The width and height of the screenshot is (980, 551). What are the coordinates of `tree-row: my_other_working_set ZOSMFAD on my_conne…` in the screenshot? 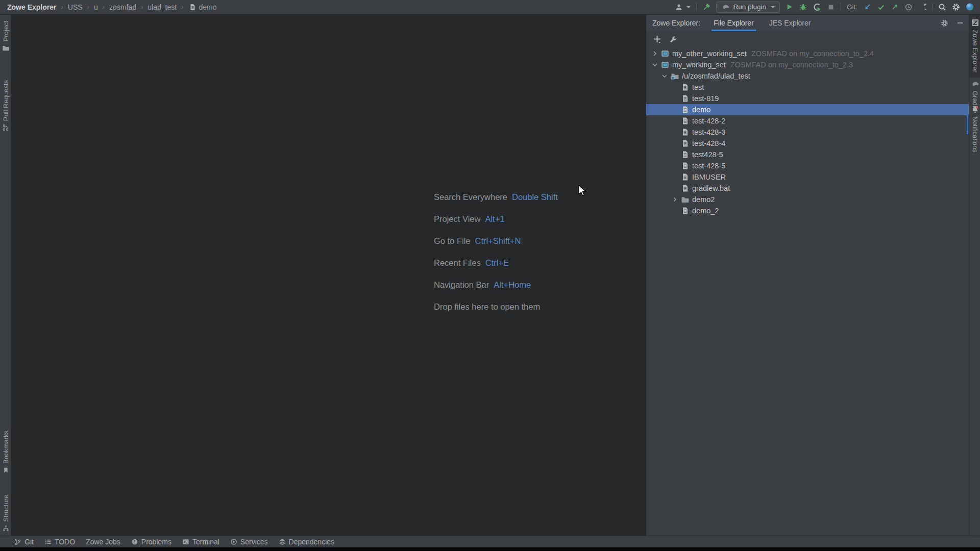 It's located at (807, 54).